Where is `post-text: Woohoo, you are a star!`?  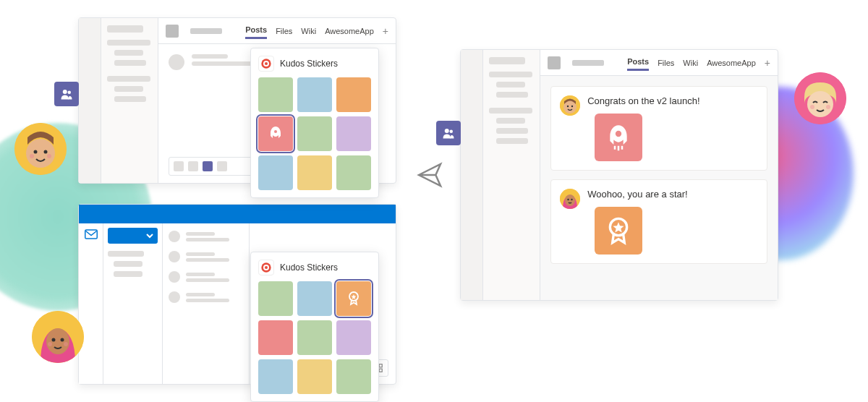 post-text: Woohoo, you are a star! is located at coordinates (673, 194).